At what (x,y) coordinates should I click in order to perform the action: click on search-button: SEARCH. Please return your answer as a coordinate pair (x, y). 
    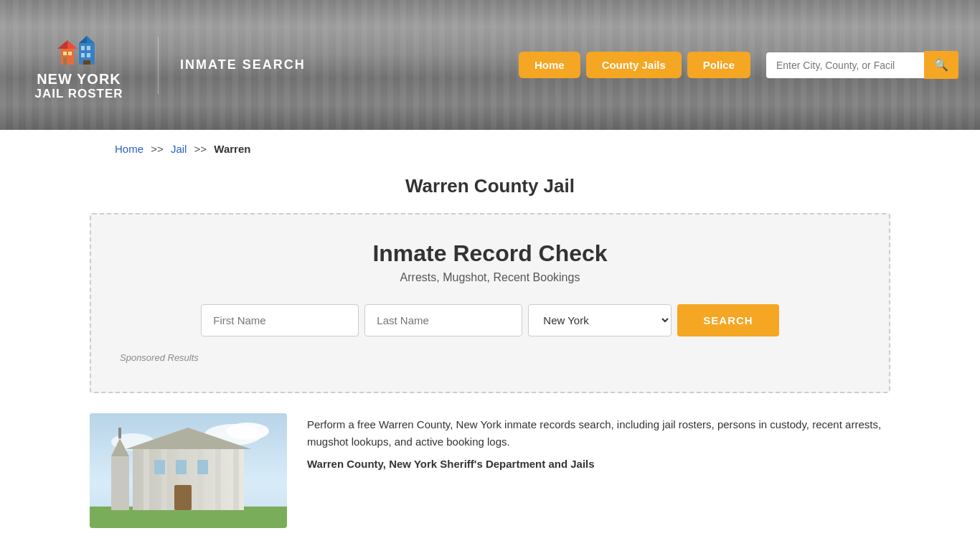
    Looking at the image, I should click on (727, 320).